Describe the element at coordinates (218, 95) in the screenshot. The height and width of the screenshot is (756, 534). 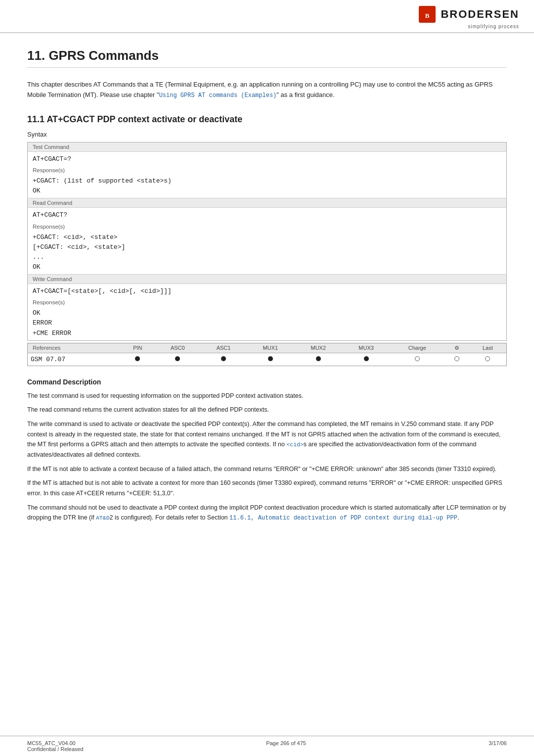
I see `intro-link: Using GPRS AT commands (Examples)` at that location.